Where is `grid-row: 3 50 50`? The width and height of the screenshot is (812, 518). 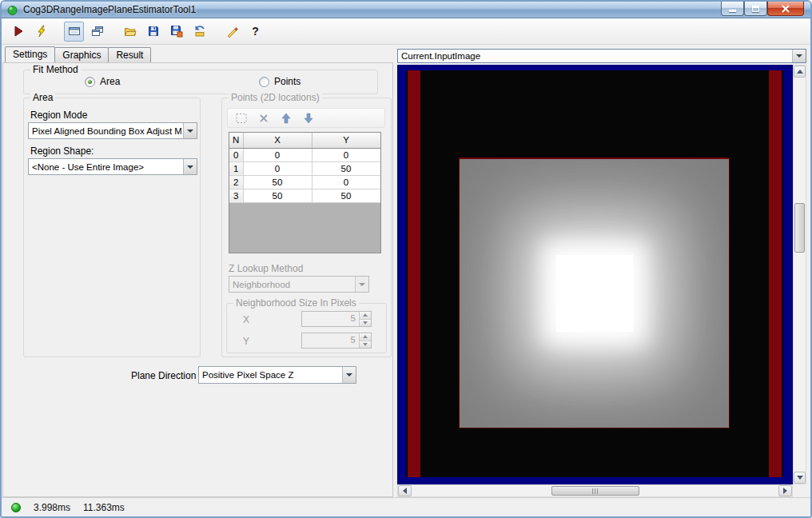
grid-row: 3 50 50 is located at coordinates (305, 195).